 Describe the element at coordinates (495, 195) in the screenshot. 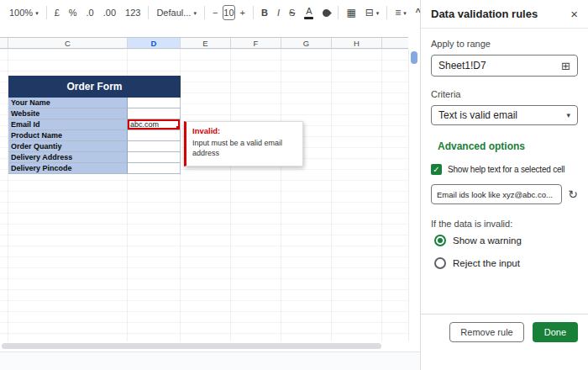

I see `help-text-value: Email ids look like xyz@abc.co...` at that location.